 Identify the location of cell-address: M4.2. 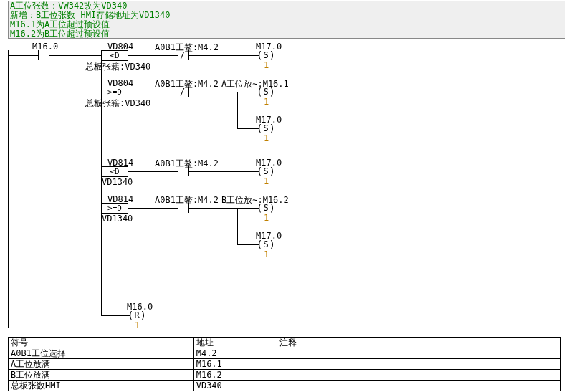
(235, 354).